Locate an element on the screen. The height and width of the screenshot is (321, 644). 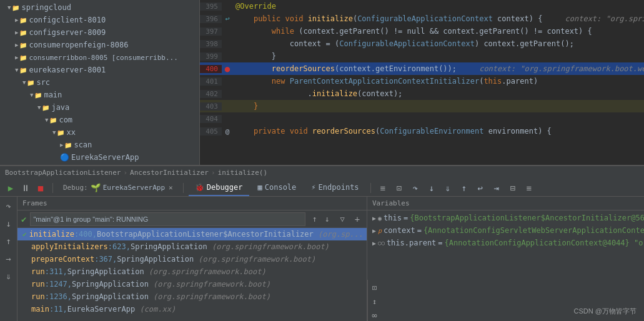
tree-item-com: ▼ 📁 com is located at coordinates (100, 120).